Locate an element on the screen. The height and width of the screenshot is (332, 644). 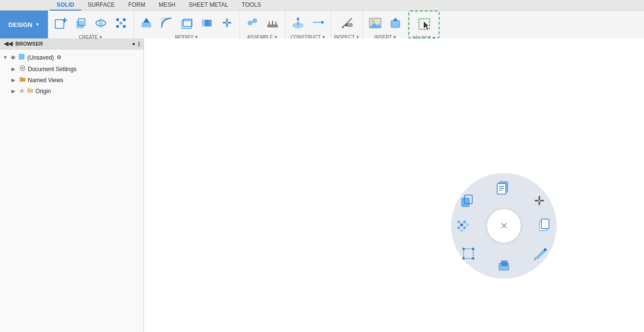
collapse-arrow: ◀◀ is located at coordinates (8, 44).